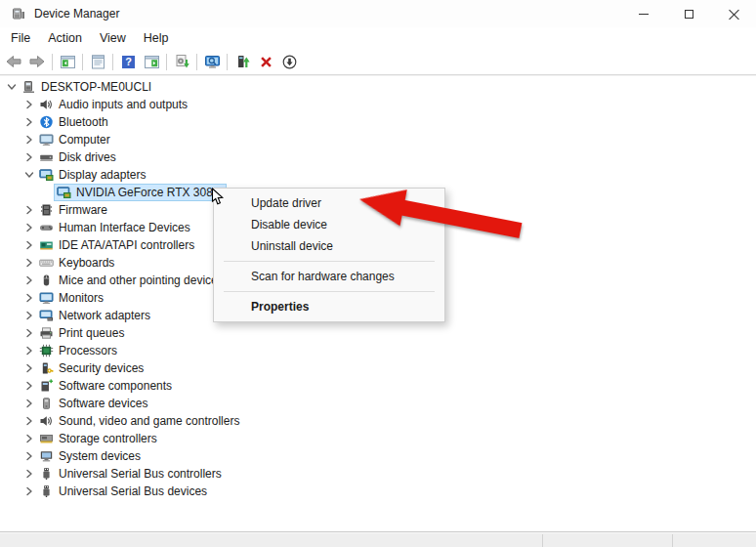 Image resolution: width=756 pixels, height=547 pixels. What do you see at coordinates (106, 316) in the screenshot?
I see `tree-item-label: Network adapters` at bounding box center [106, 316].